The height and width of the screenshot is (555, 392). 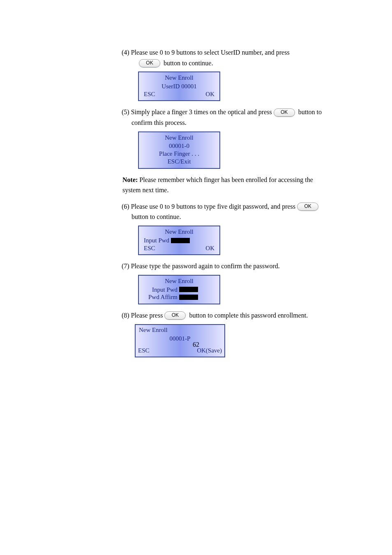 What do you see at coordinates (210, 206) in the screenshot?
I see `step-6-text-before: (6) Please use 0 to 9 buttons to type fi…` at bounding box center [210, 206].